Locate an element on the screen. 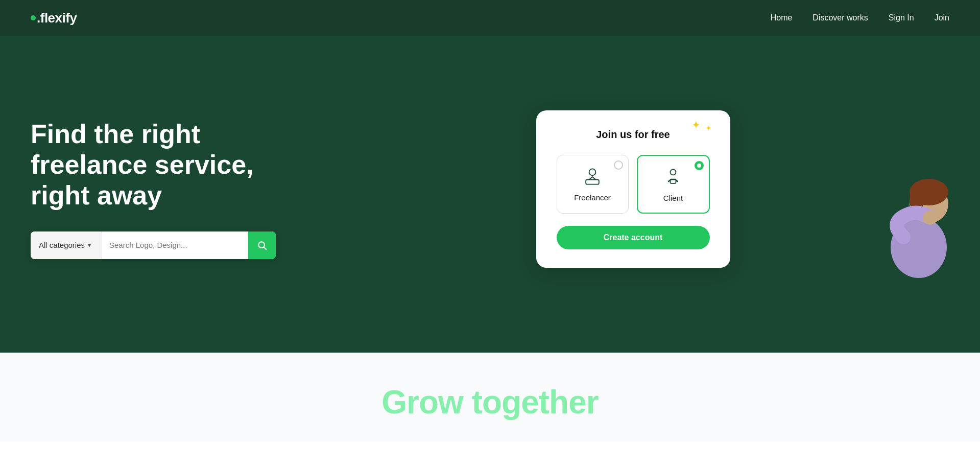  freelancer-radio is located at coordinates (618, 165).